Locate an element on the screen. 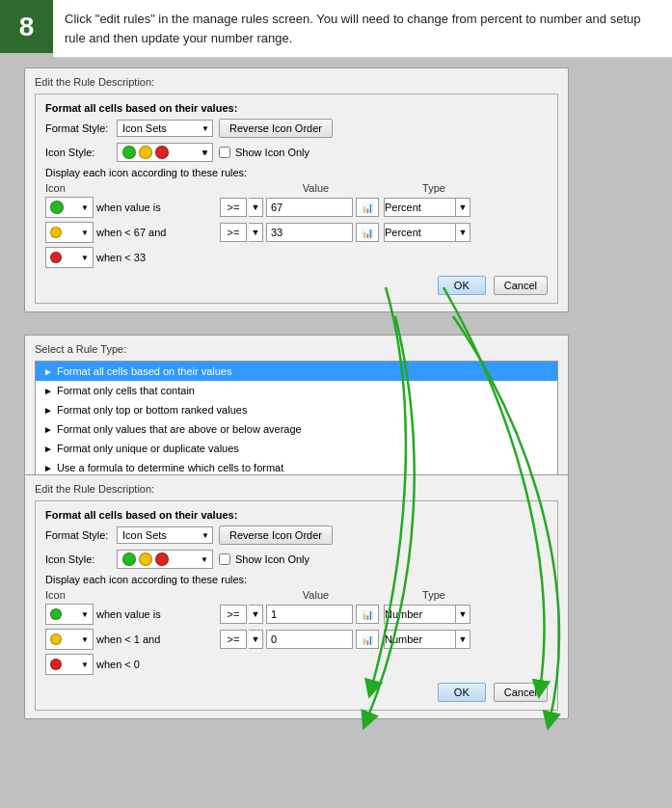 Image resolution: width=672 pixels, height=808 pixels. condition-col-header is located at coordinates (165, 188).